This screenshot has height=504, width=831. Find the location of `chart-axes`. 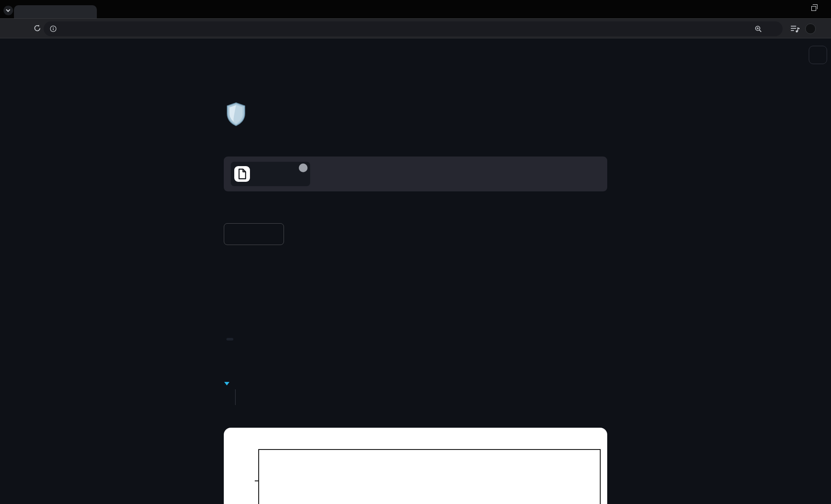

chart-axes is located at coordinates (429, 477).